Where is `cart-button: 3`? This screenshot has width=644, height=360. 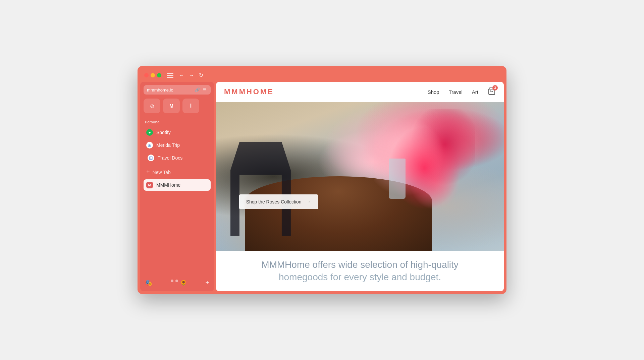 cart-button: 3 is located at coordinates (492, 92).